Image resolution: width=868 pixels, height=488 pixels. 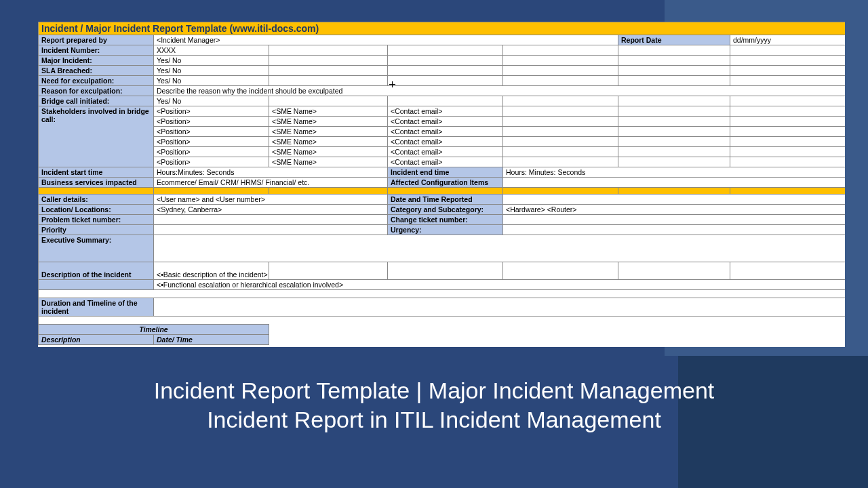 I want to click on caption-line1: Incident Report Template | Major Inciden…, so click(x=434, y=390).